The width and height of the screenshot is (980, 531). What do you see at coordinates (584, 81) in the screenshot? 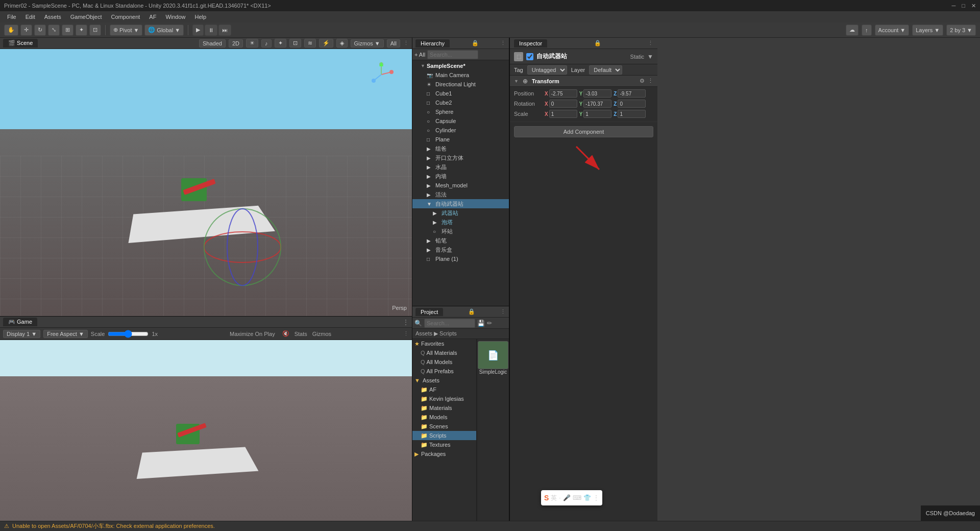
I see `transform-component-header: ▼ ⊕ Transform ⚙ ⋮` at bounding box center [584, 81].